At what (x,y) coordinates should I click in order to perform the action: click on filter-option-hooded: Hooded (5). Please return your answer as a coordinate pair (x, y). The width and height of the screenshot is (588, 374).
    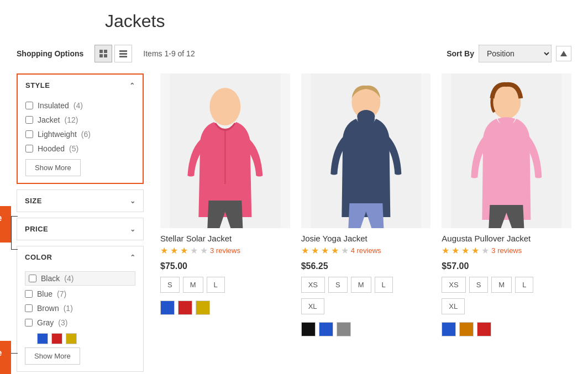
    Looking at the image, I should click on (80, 149).